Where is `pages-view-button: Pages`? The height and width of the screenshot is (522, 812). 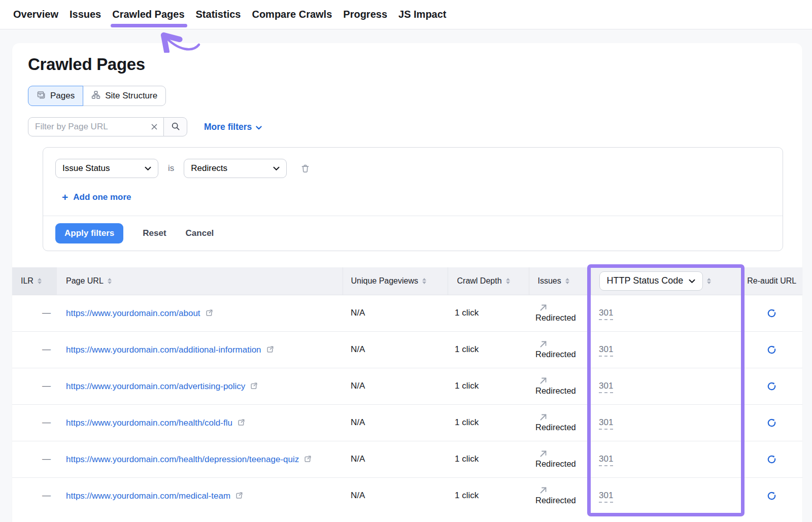
pages-view-button: Pages is located at coordinates (56, 96).